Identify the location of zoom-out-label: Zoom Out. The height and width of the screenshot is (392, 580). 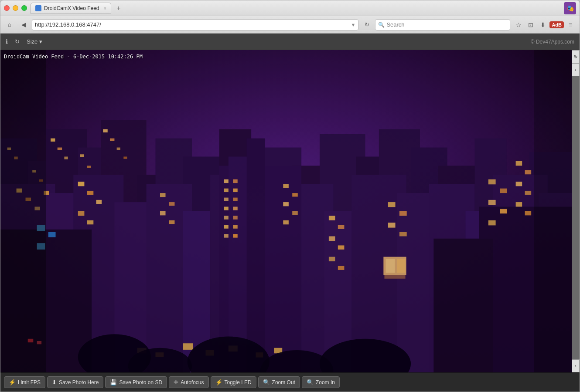
(283, 382).